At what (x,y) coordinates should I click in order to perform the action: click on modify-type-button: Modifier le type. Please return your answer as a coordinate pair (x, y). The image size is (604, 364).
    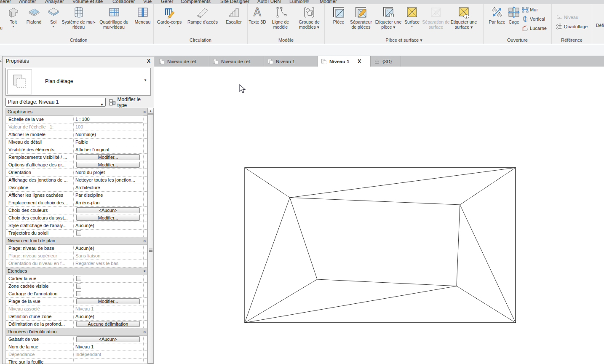
    Looking at the image, I should click on (130, 102).